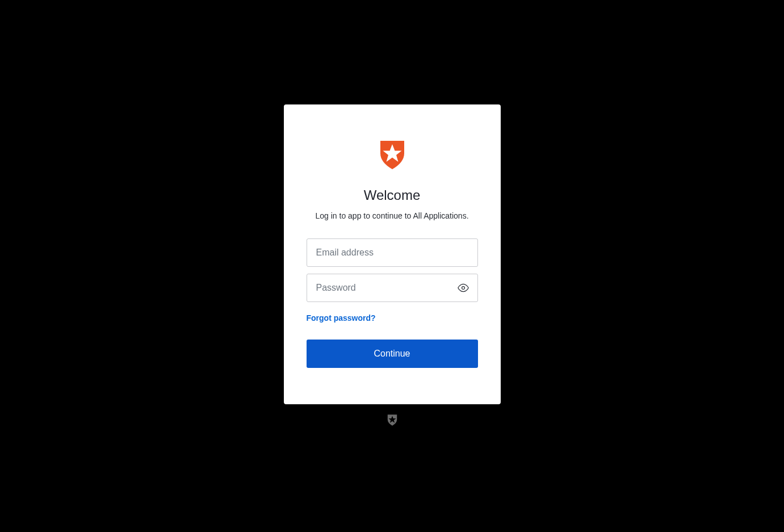  What do you see at coordinates (392, 156) in the screenshot?
I see `brand-logo` at bounding box center [392, 156].